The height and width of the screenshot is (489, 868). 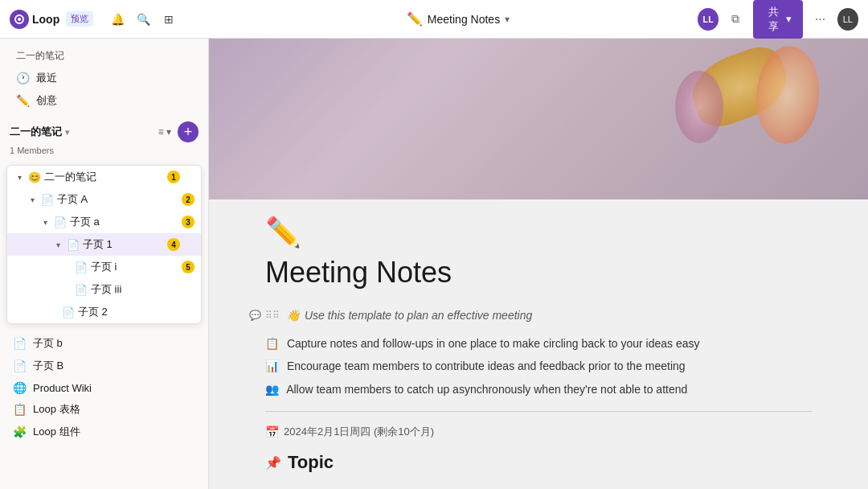 What do you see at coordinates (188, 222) in the screenshot?
I see `badge-3: 3` at bounding box center [188, 222].